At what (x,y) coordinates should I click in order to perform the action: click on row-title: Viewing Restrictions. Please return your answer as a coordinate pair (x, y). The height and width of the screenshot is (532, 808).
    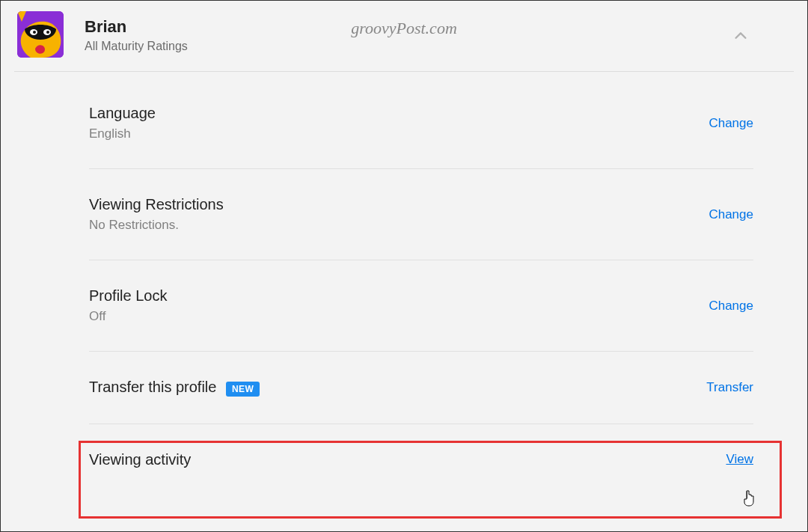
    Looking at the image, I should click on (156, 205).